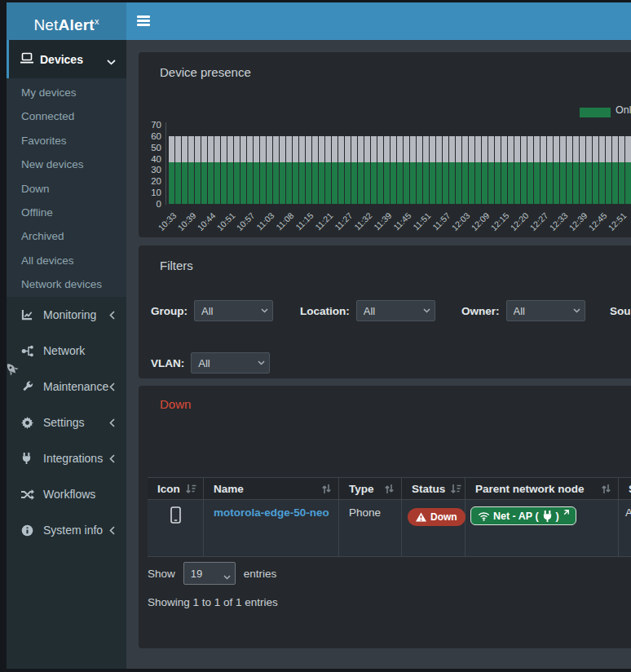 The width and height of the screenshot is (631, 672). What do you see at coordinates (67, 165) in the screenshot?
I see `sidebar-item-new-devices: New devices` at bounding box center [67, 165].